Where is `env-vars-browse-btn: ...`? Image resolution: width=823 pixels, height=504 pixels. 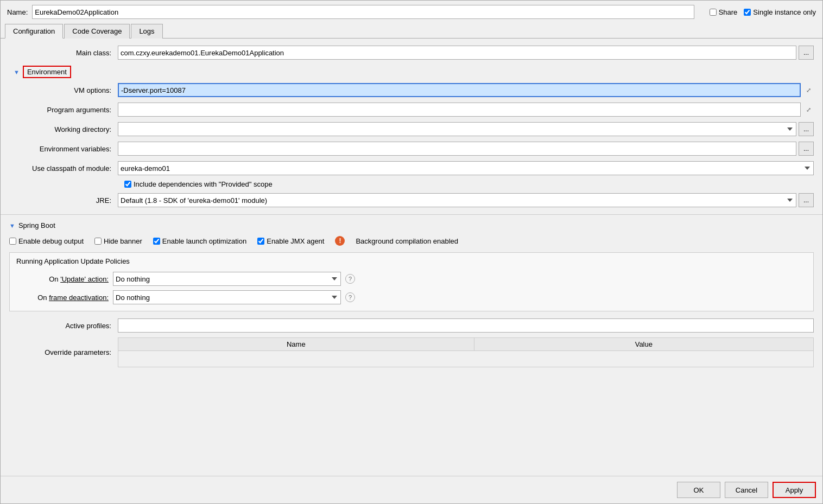 env-vars-browse-btn: ... is located at coordinates (806, 149).